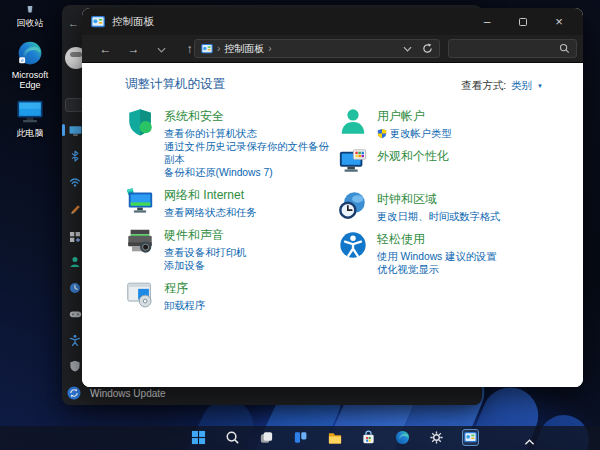  Describe the element at coordinates (205, 266) in the screenshot. I see `task-link: 添加设备` at that location.